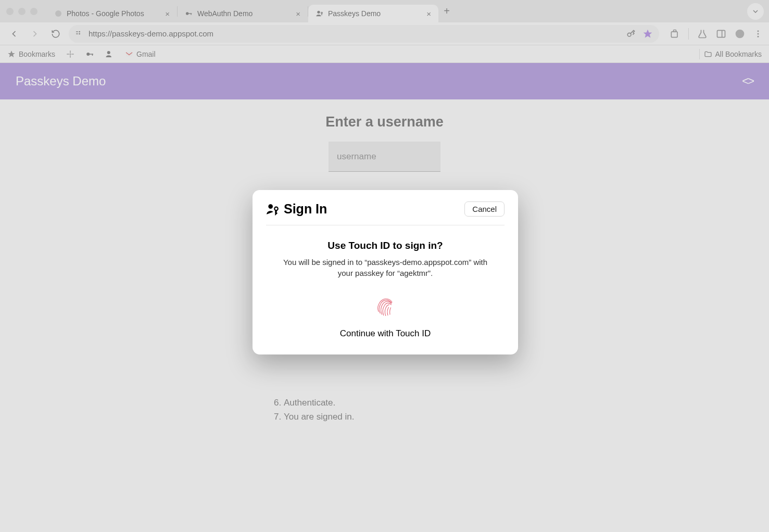 The width and height of the screenshot is (769, 532). Describe the element at coordinates (385, 306) in the screenshot. I see `fingerprint-icon` at that location.